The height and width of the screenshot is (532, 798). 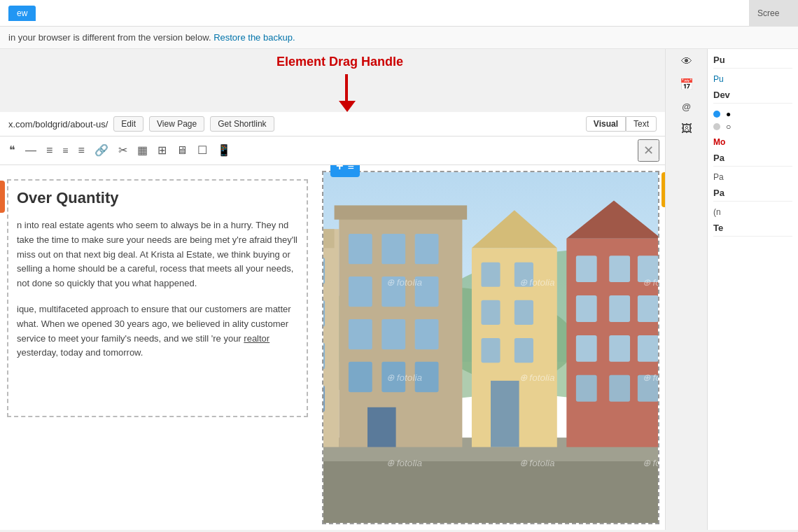 I want to click on toolbar-align-left: ≡, so click(x=49, y=150).